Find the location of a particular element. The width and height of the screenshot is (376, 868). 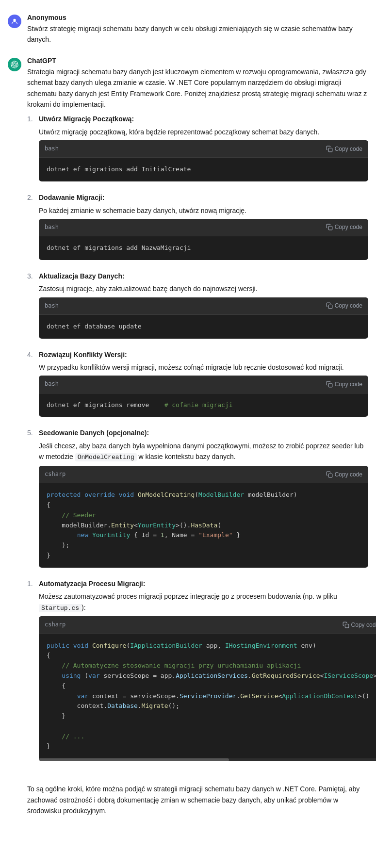

list-item: 4. Rozwiązuj Konflikty Wersji: W przypad… is located at coordinates (198, 385).